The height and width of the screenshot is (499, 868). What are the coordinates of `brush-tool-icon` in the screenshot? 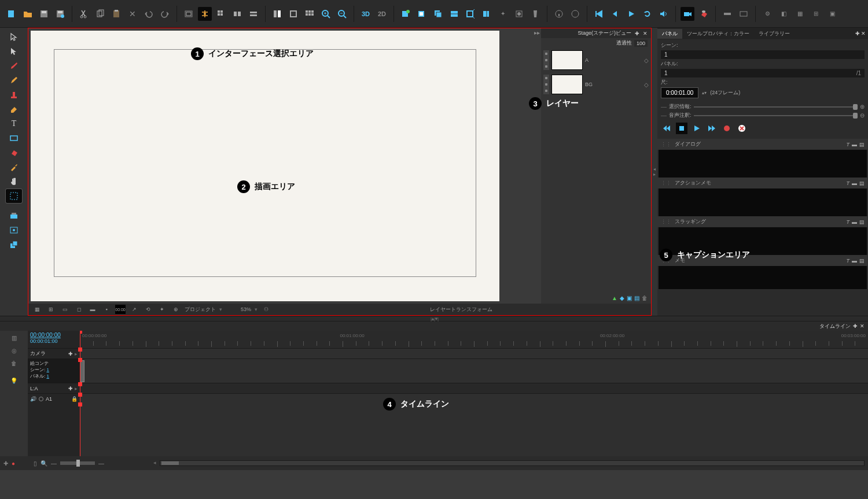 It's located at (14, 66).